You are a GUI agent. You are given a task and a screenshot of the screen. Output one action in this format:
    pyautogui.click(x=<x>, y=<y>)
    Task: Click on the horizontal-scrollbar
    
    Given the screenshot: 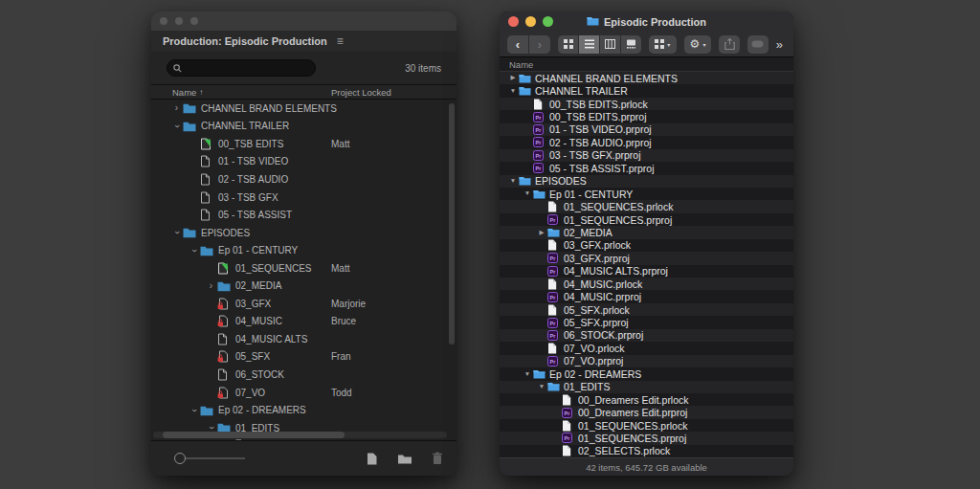 What is the action you would take?
    pyautogui.click(x=301, y=434)
    